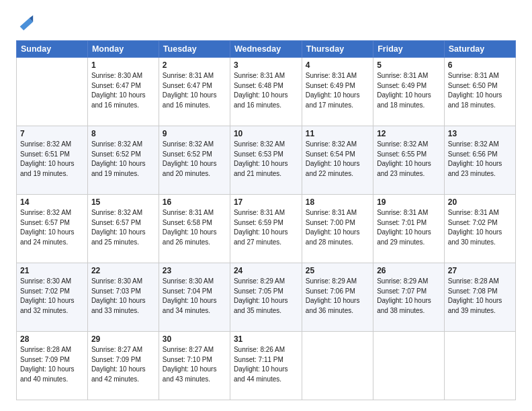 The image size is (532, 411). I want to click on calendar-cell: 24Sunrise: 8:29 AM Sunset: 7:05 PM Dayli…, so click(266, 298).